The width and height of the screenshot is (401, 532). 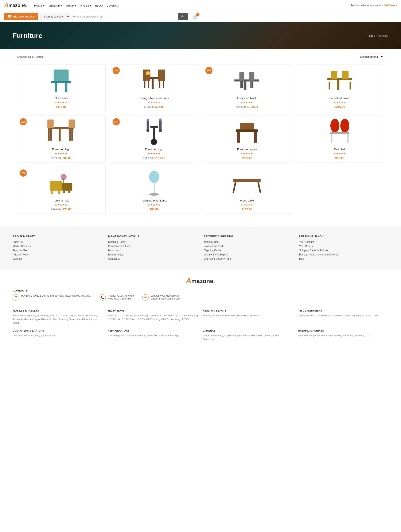 What do you see at coordinates (153, 246) in the screenshot?
I see `footer-link: Compensation First` at bounding box center [153, 246].